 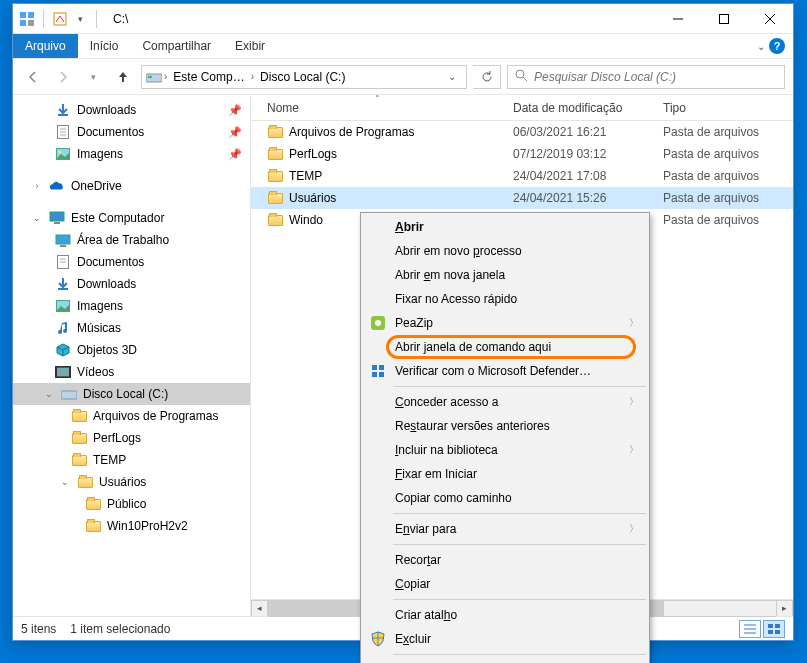 What do you see at coordinates (93, 77) in the screenshot?
I see `nav-recent-dropdown: ▾` at bounding box center [93, 77].